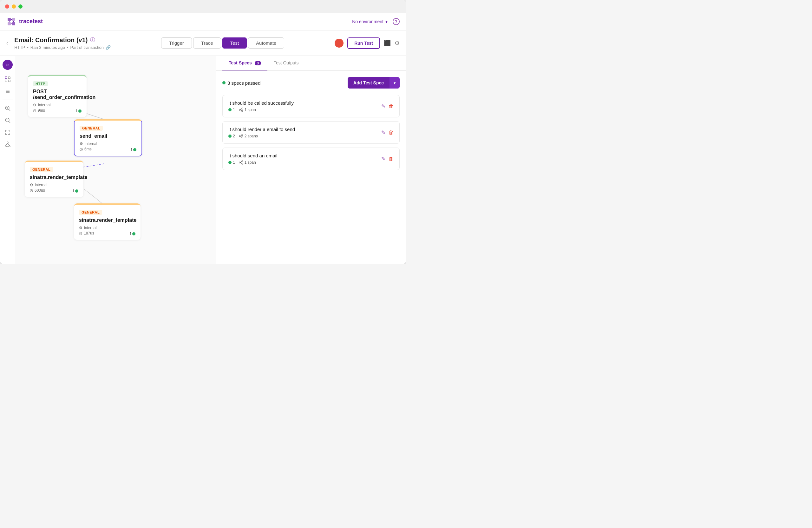 The width and height of the screenshot is (812, 528). Describe the element at coordinates (250, 110) in the screenshot. I see `spec-spans-label-1: 1 span` at that location.